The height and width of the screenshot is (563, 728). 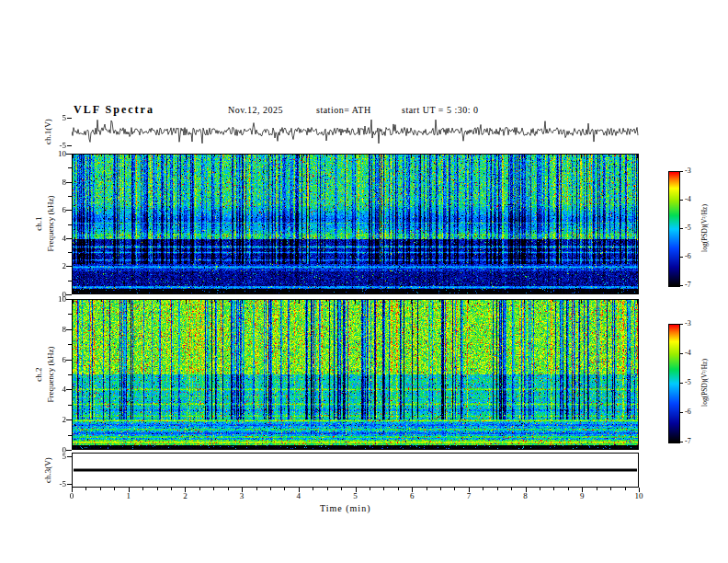 What do you see at coordinates (58, 266) in the screenshot?
I see `freq-tick-label: 2` at bounding box center [58, 266].